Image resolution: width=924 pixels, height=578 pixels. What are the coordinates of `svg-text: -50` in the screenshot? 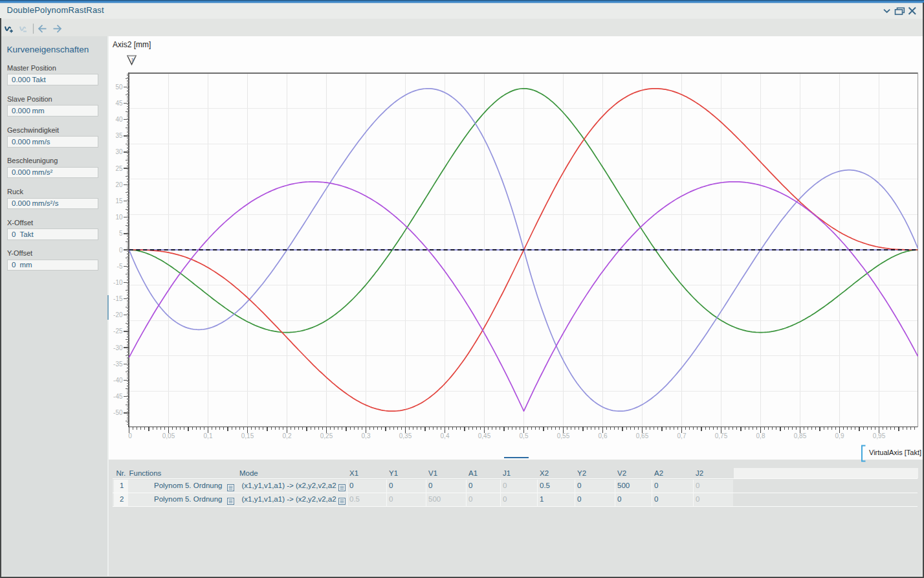 It's located at (118, 413).